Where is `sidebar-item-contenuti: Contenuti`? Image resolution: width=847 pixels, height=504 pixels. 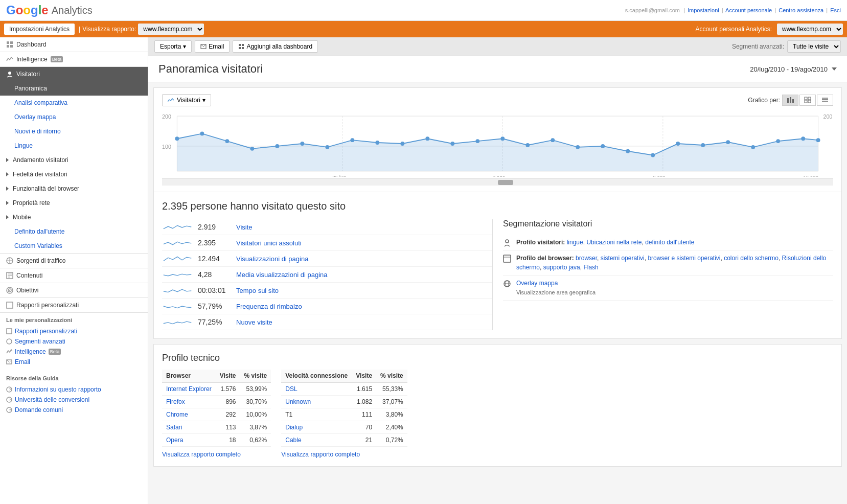
sidebar-item-contenuti: Contenuti is located at coordinates (74, 276).